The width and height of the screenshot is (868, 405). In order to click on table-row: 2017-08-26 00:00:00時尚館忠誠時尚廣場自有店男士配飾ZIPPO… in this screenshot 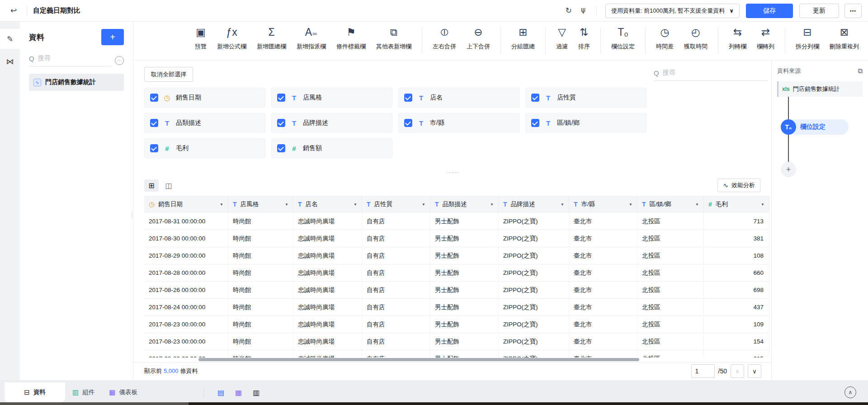, I will do `click(457, 290)`.